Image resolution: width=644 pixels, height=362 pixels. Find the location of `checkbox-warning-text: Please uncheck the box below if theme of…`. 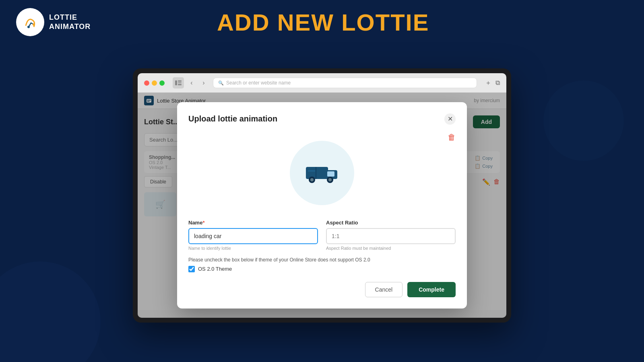

checkbox-warning-text: Please uncheck the box below if theme of… is located at coordinates (322, 260).